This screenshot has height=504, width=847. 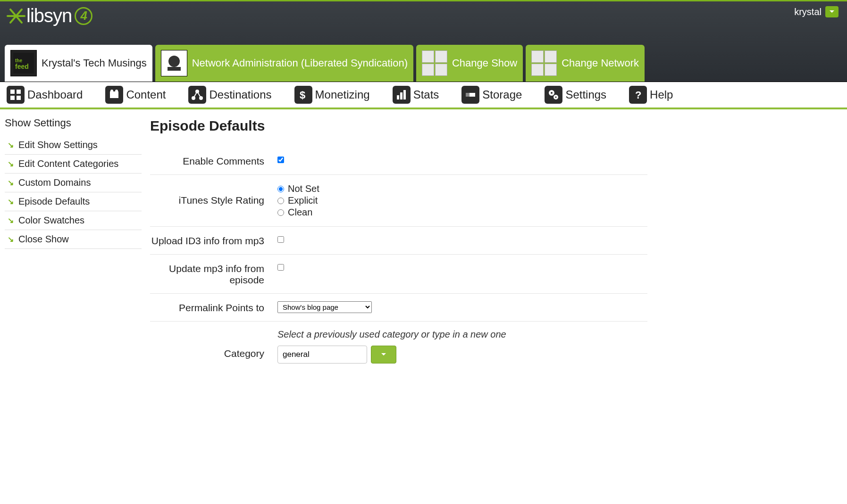 I want to click on update-mp3-label: Update mp3 info from episode, so click(x=214, y=274).